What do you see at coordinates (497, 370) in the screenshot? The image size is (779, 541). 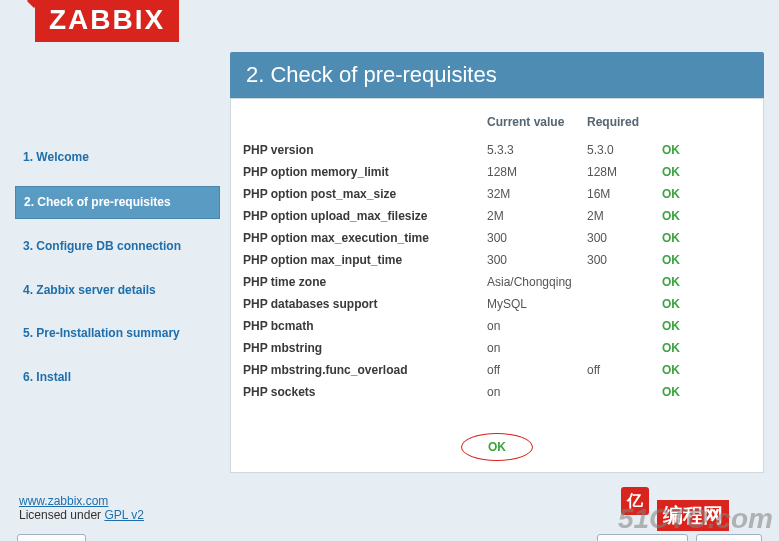 I see `table-row: PHP mbstring.func_overloadoffoffOK` at bounding box center [497, 370].